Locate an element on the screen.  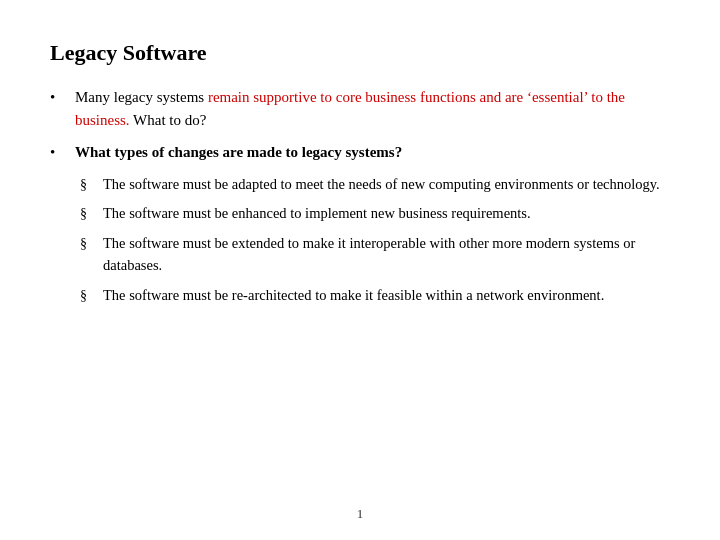
sub-bullet-item-1: § The software must be adapted to meet t… is located at coordinates (375, 185).